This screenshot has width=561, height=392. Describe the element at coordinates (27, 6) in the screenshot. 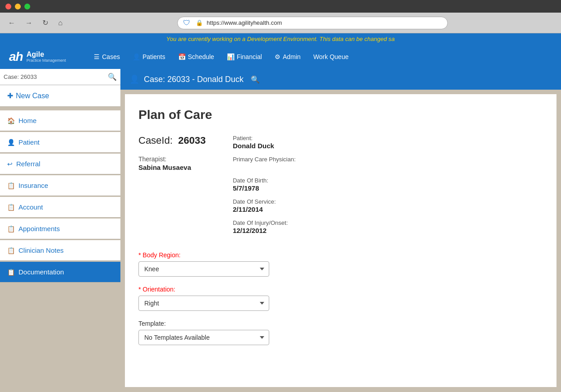

I see `maximize-button` at that location.